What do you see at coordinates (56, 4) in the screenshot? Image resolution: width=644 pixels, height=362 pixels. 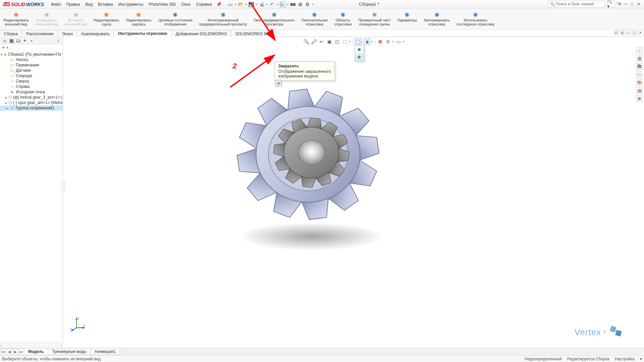 I see `menu-file: Файл` at bounding box center [56, 4].